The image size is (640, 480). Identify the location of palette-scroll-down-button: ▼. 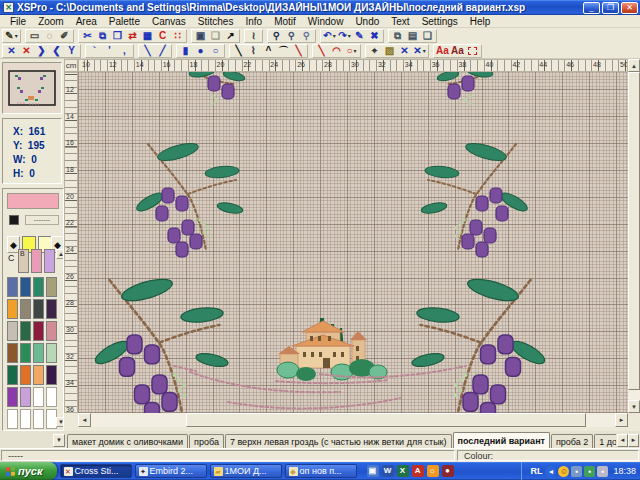
(59, 440).